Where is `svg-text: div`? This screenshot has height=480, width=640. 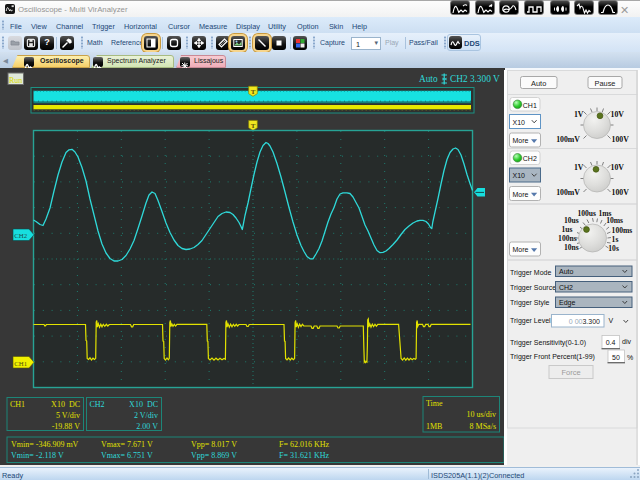
svg-text: div is located at coordinates (626, 342).